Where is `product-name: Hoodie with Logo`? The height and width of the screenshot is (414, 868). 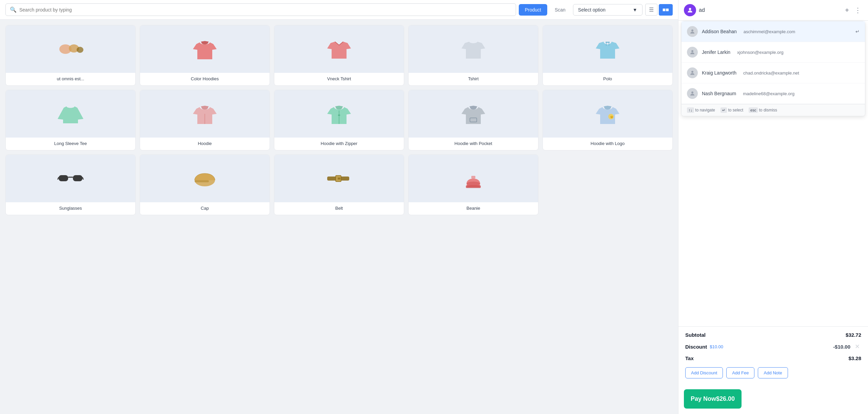 product-name: Hoodie with Logo is located at coordinates (608, 144).